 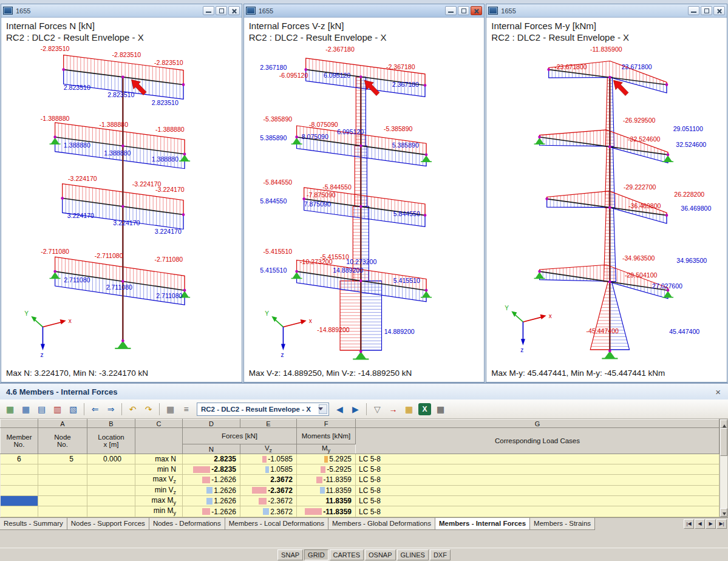 I want to click on tab-nav-button-1: ◀, so click(x=699, y=524).